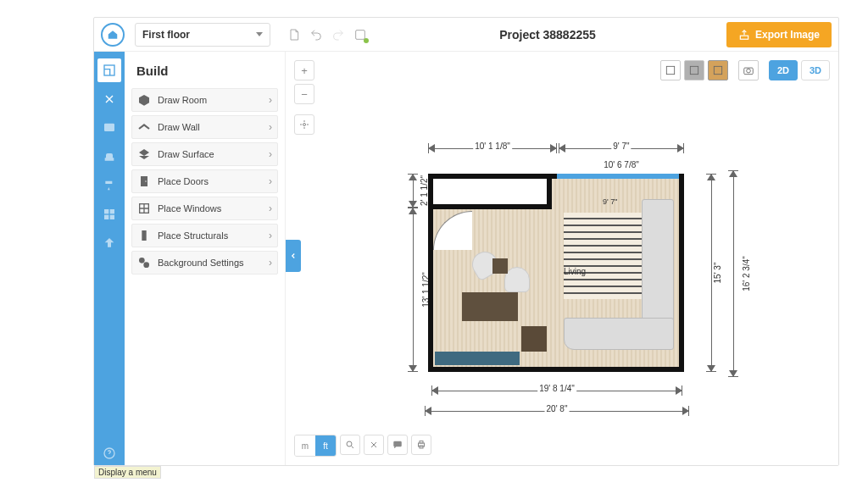 The image size is (868, 488). Describe the element at coordinates (109, 99) in the screenshot. I see `rail-tools-icon` at that location.